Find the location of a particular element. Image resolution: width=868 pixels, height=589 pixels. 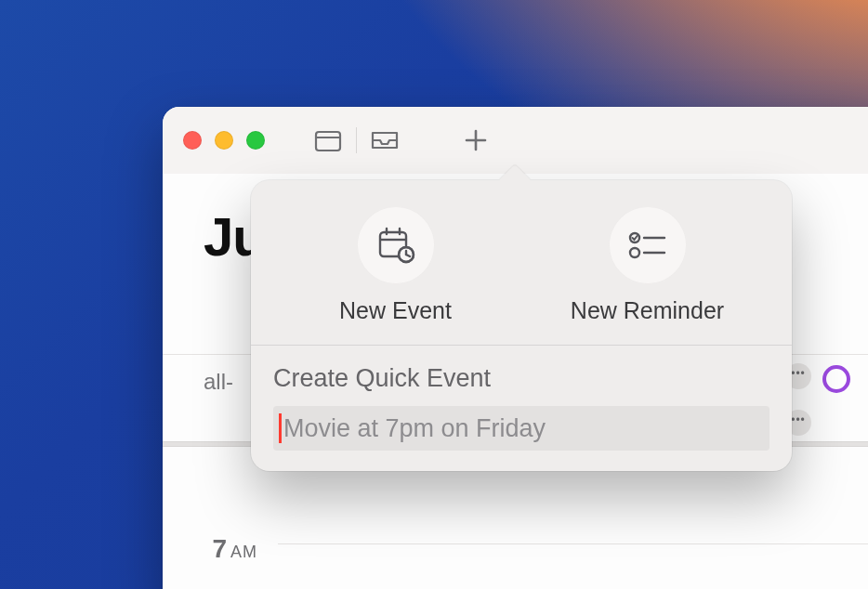

zoom-window-button is located at coordinates (256, 140).